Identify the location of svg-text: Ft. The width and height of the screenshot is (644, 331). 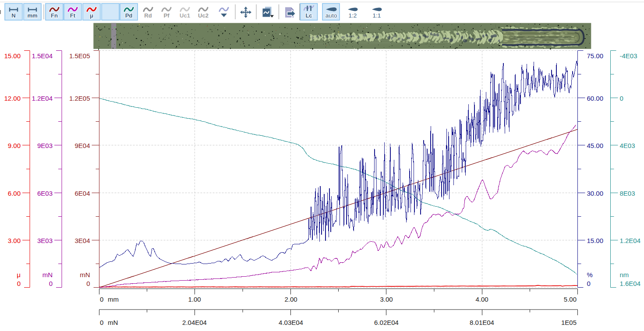
(73, 16).